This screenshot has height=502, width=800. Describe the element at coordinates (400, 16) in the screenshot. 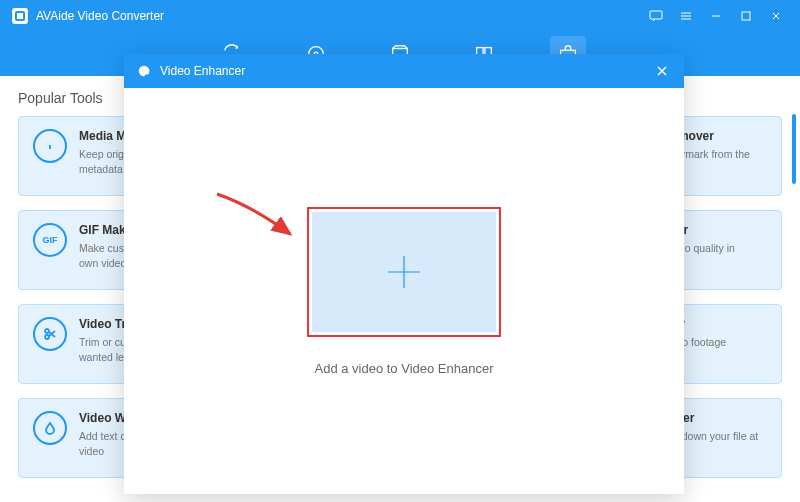

I see `titlebar: AVAide Video Converter` at that location.